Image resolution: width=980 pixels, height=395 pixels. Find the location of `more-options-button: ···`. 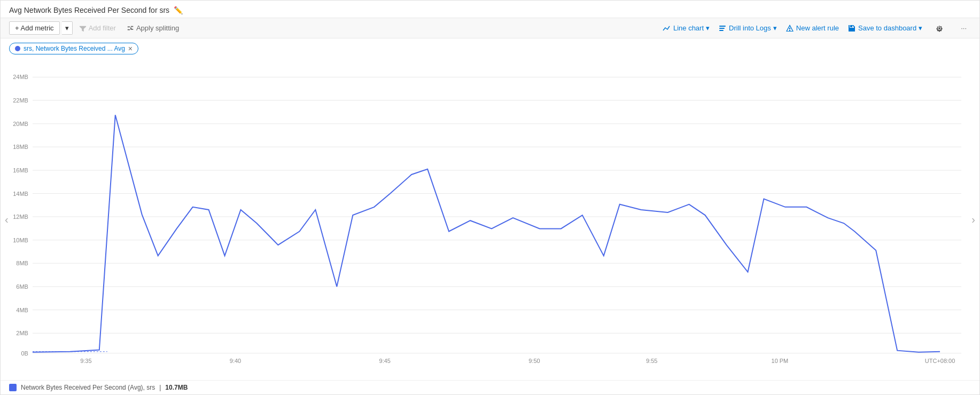

more-options-button: ··· is located at coordinates (964, 28).